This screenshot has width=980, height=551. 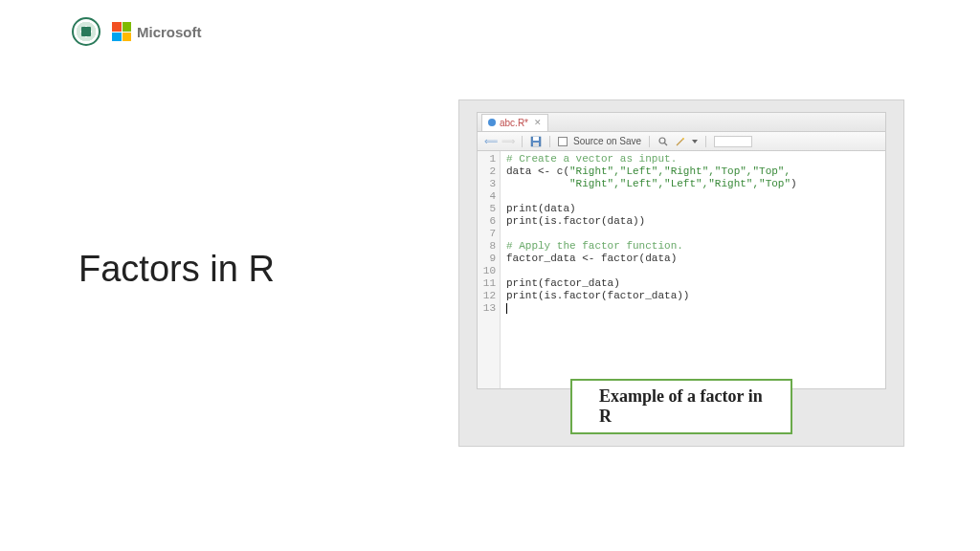 What do you see at coordinates (563, 142) in the screenshot?
I see `source-on-save-checkbox` at bounding box center [563, 142].